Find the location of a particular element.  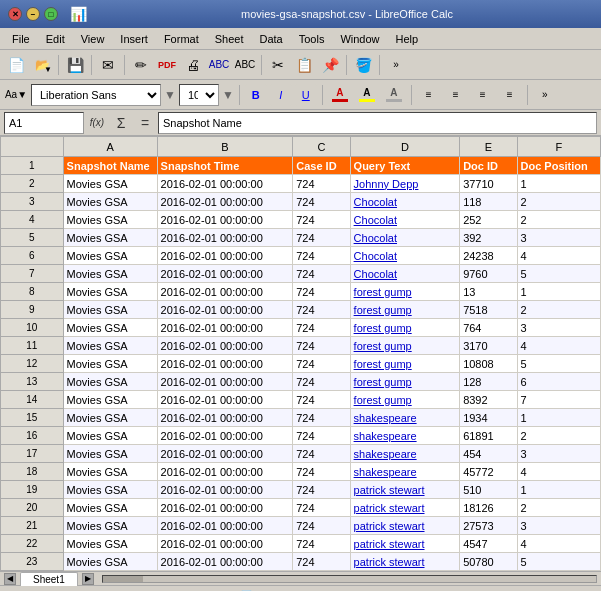

header-cell-d: Query Text is located at coordinates (405, 166).